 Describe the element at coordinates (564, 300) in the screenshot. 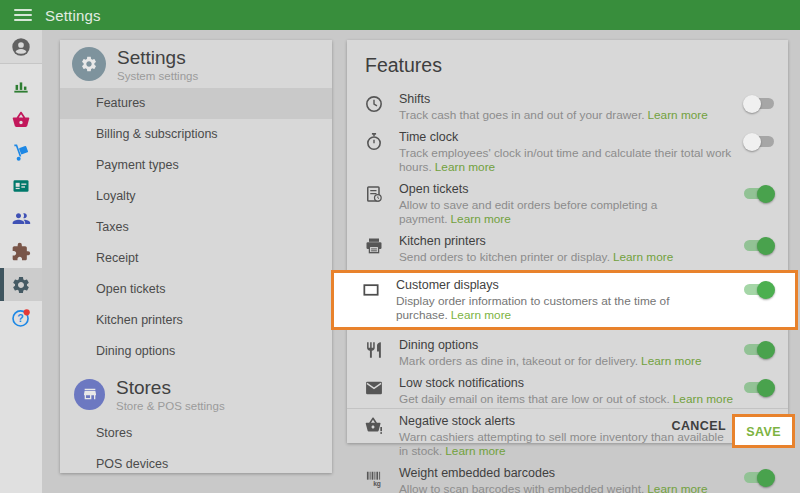

I see `feature-row-customer-displays: Customer displays Display order informat…` at that location.